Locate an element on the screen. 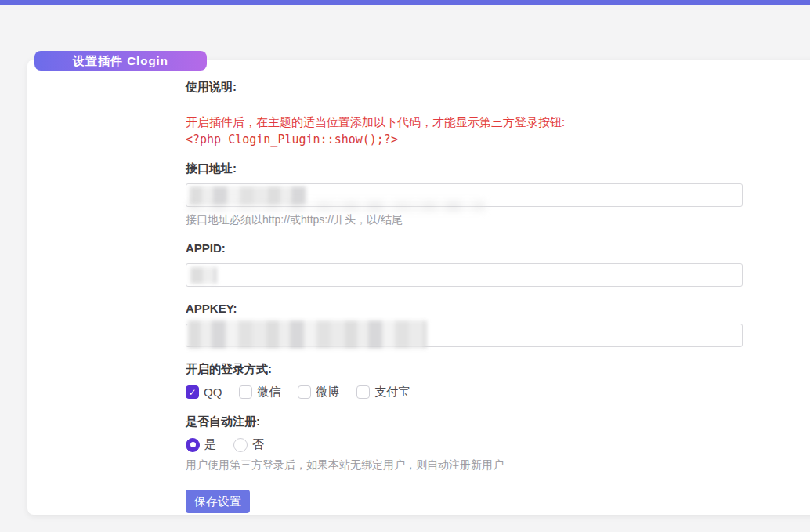  usage-warning: 开启插件后，在主题的适当位置添加以下代码，才能显示第三方登录按钮: is located at coordinates (498, 122).